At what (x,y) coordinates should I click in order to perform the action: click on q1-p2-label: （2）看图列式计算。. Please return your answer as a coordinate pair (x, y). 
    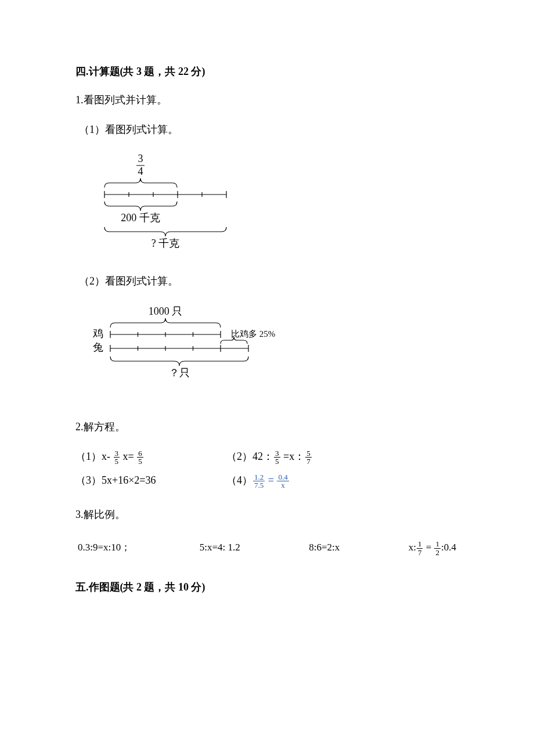
    Looking at the image, I should click on (267, 281).